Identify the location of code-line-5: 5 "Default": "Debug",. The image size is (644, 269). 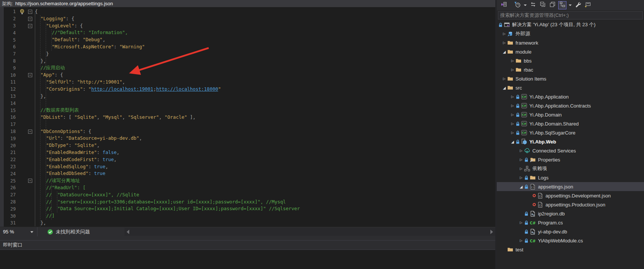
(248, 40).